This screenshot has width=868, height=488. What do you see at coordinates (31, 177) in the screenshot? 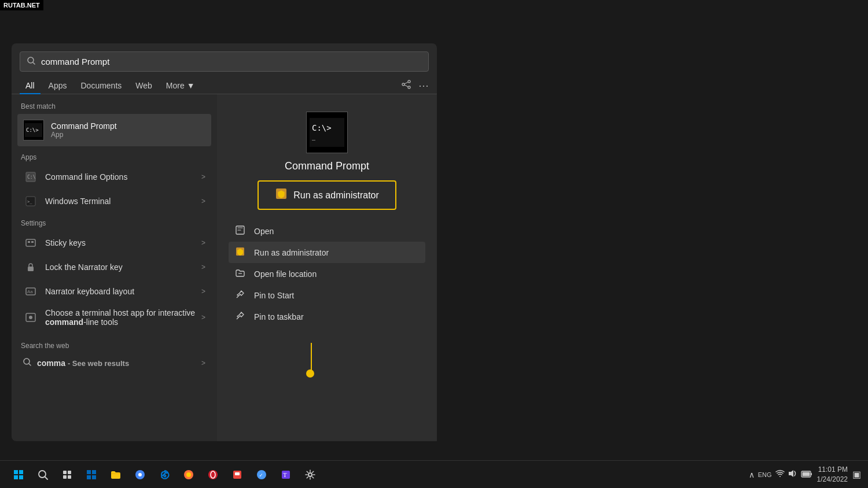
I see `svg-text: C:\` at bounding box center [31, 177].